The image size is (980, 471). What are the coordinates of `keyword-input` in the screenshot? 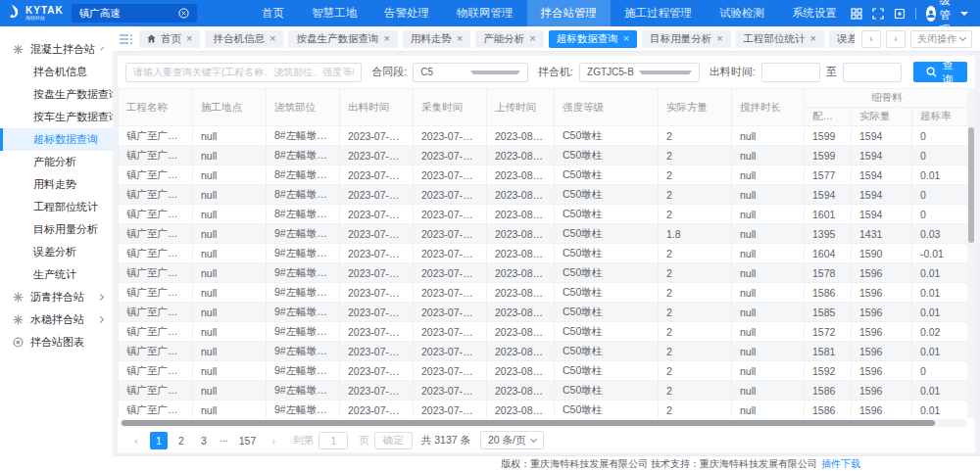 It's located at (243, 72).